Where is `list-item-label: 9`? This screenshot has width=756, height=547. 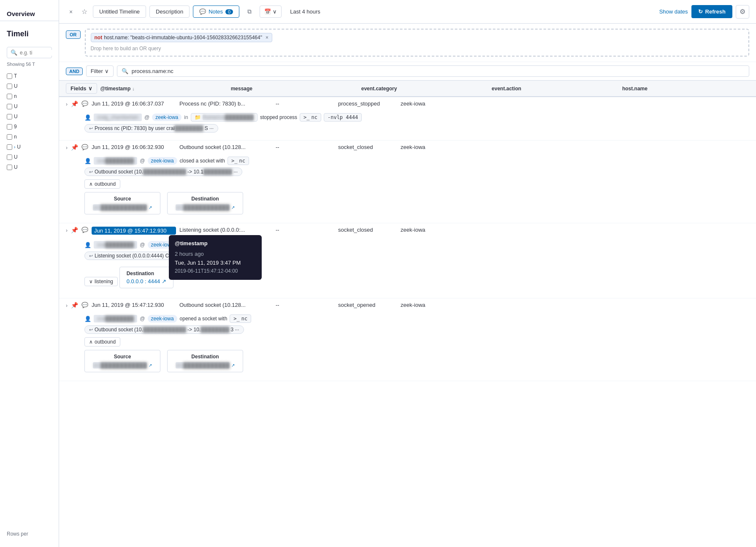 list-item-label: 9 is located at coordinates (15, 127).